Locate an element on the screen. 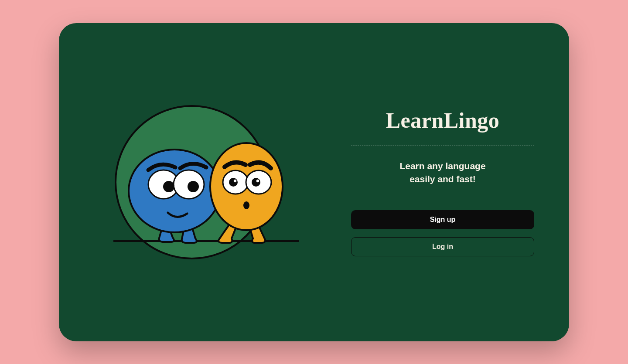  blue-right-pupil-icon is located at coordinates (193, 187).